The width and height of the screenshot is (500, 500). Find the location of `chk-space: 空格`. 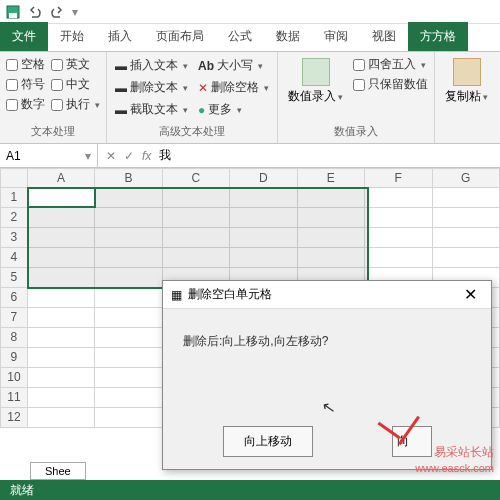

chk-space: 空格 is located at coordinates (26, 64).